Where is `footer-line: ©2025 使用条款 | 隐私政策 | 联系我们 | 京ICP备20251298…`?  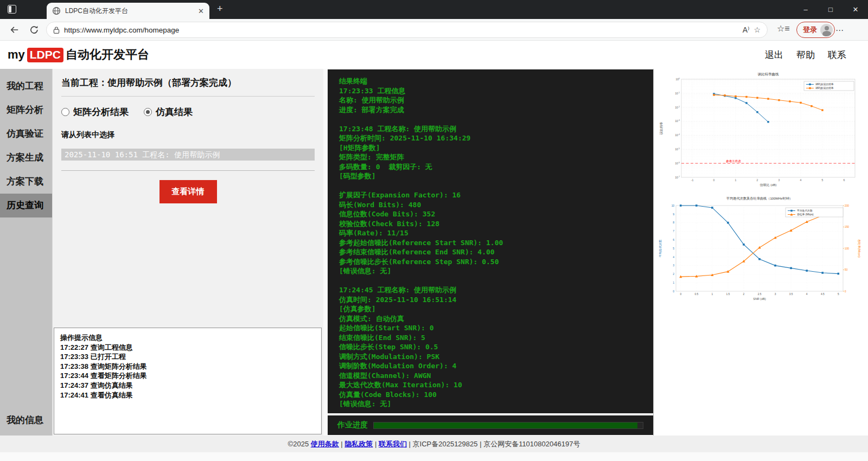 footer-line: ©2025 使用条款 | 隐私政策 | 联系我们 | 京ICP备20251298… is located at coordinates (434, 444).